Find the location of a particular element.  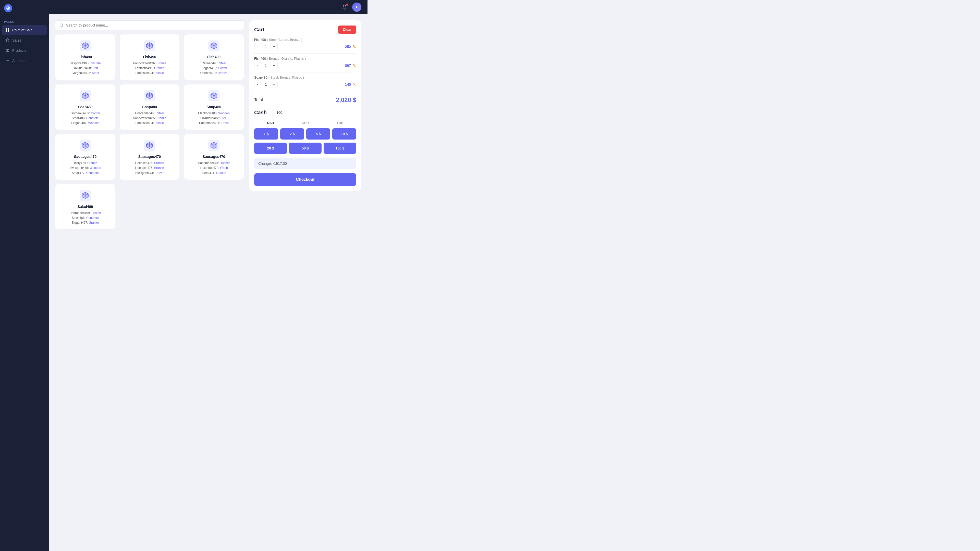

product-card: Fish490 Refined493: SteelElegant492: Cot… is located at coordinates (214, 57).